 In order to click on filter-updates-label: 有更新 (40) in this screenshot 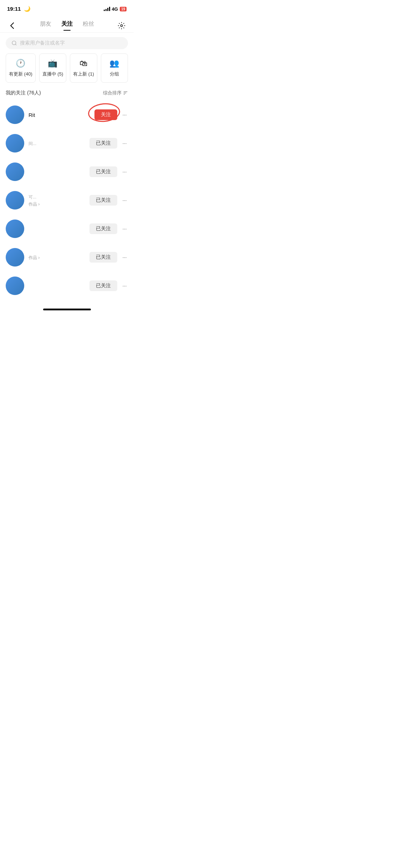, I will do `click(21, 74)`.